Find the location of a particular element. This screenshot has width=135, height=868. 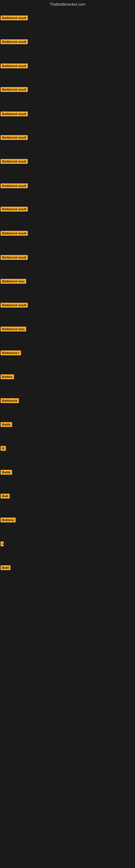

bottleneck-result-badge: Bottlen is located at coordinates (7, 377).